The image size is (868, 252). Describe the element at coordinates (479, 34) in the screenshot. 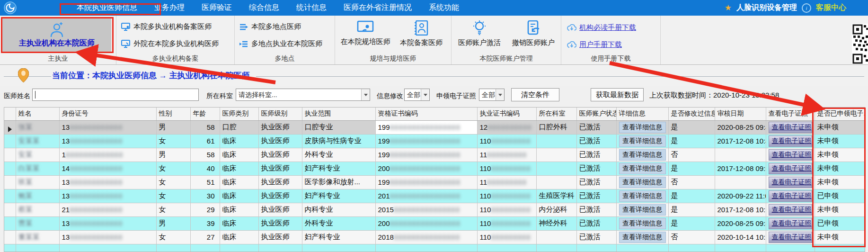

I see `account-activate-item: 医师账户激活` at that location.